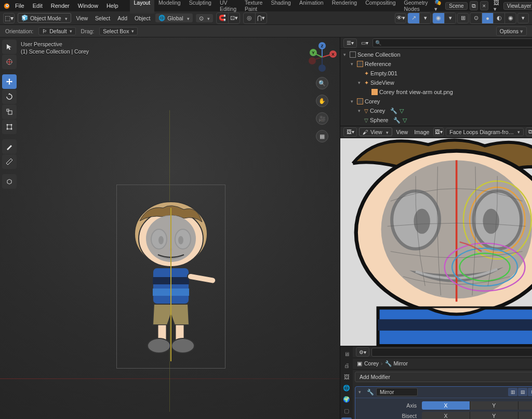 The image size is (532, 419). I want to click on shading-matpreview: ◐, so click(499, 18).